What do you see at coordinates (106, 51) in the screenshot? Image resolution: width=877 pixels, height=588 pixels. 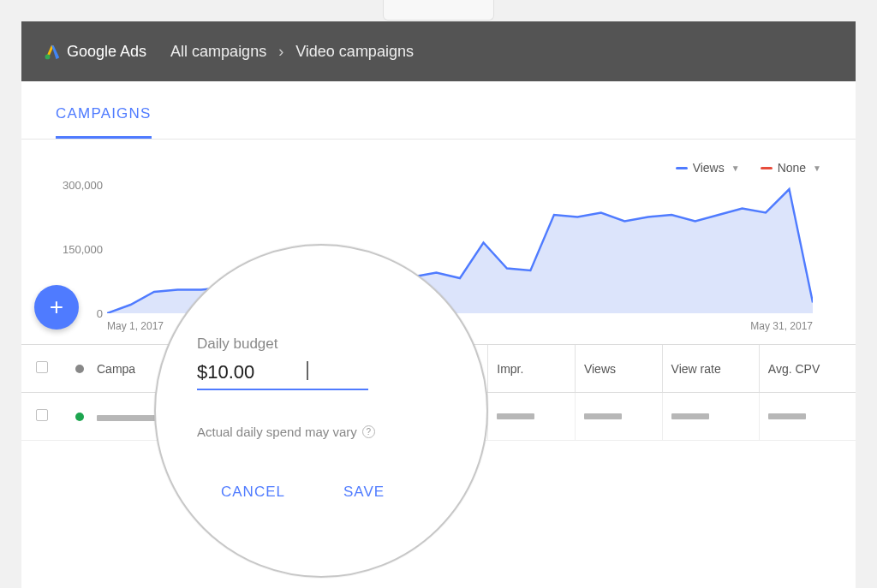 I see `product-name: Google Ads` at bounding box center [106, 51].